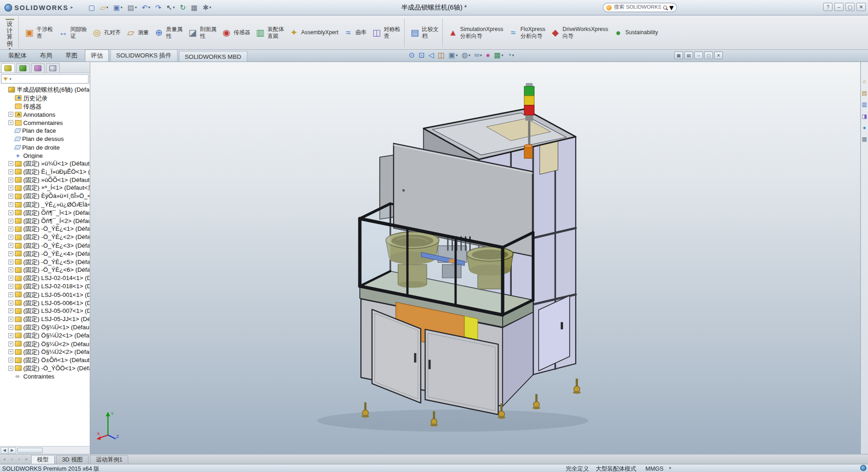 The image size is (868, 472). What do you see at coordinates (118, 7) in the screenshot?
I see `save-document-button: ▣ ▾` at bounding box center [118, 7].